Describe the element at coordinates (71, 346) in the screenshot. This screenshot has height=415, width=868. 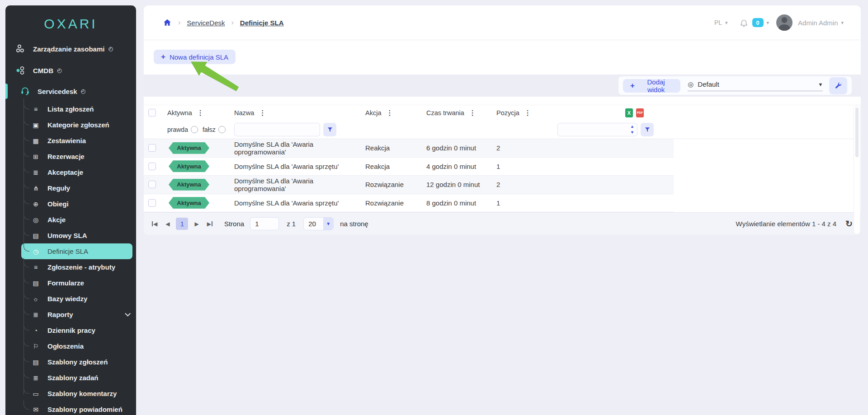
I see `sidebar-item-ogloszenia: ⚐ Ogłoszenia` at that location.